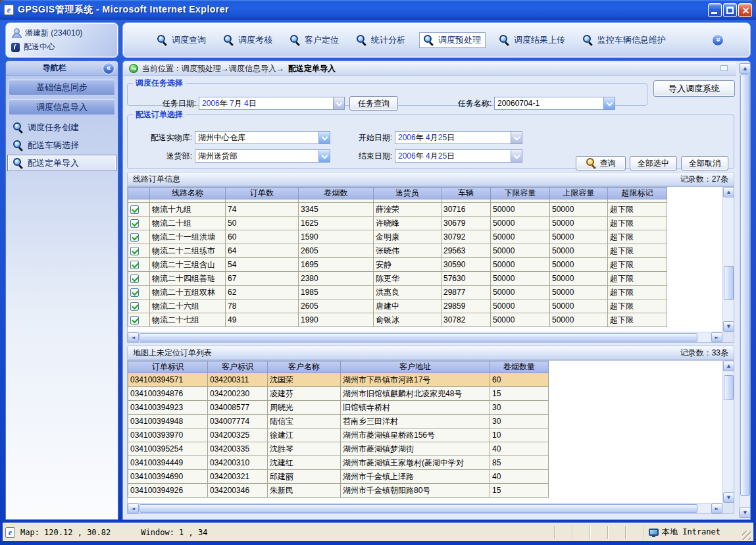  Describe the element at coordinates (425, 491) in the screenshot. I see `table-row: 034100394926034200346朱新民湖州市千金镇朝阳路80号15` at that location.